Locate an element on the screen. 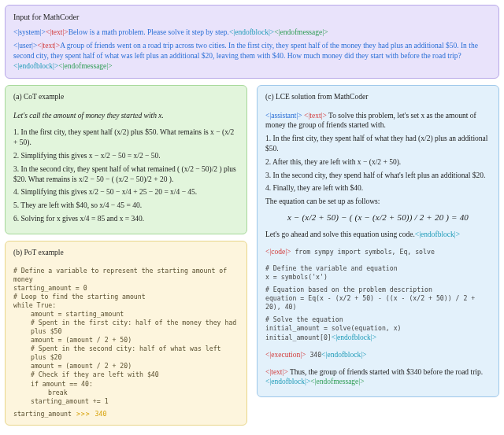  cot-steps: 1. In the first city, they spent half (x… is located at coordinates (126, 176).